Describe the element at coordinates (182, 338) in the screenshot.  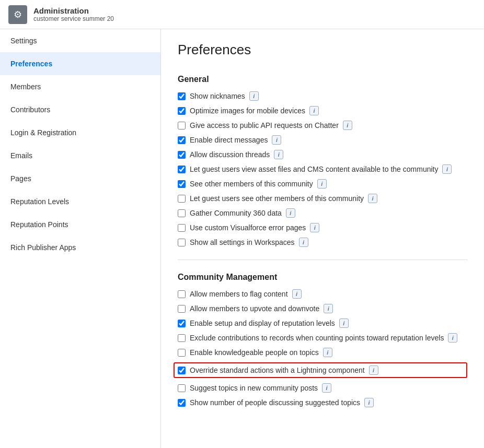
I see `checkbox-exclude-contributions` at that location.